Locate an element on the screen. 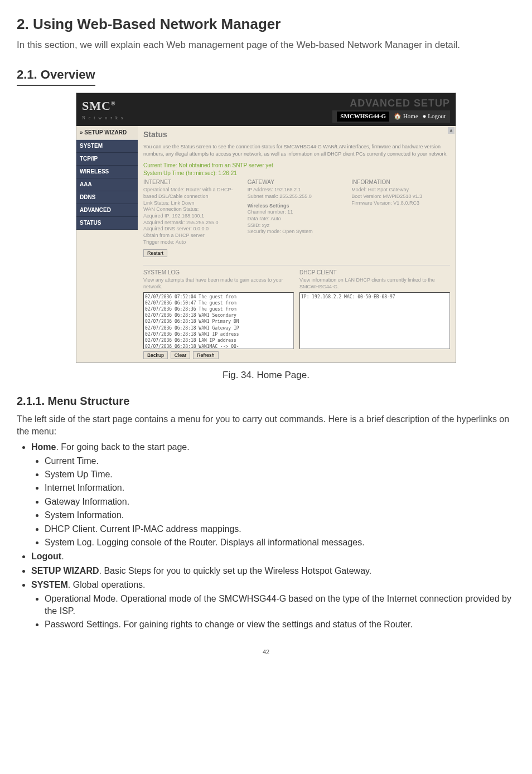 This screenshot has width=532, height=774. list-item: Home. For going back to the start page. … is located at coordinates (273, 495).